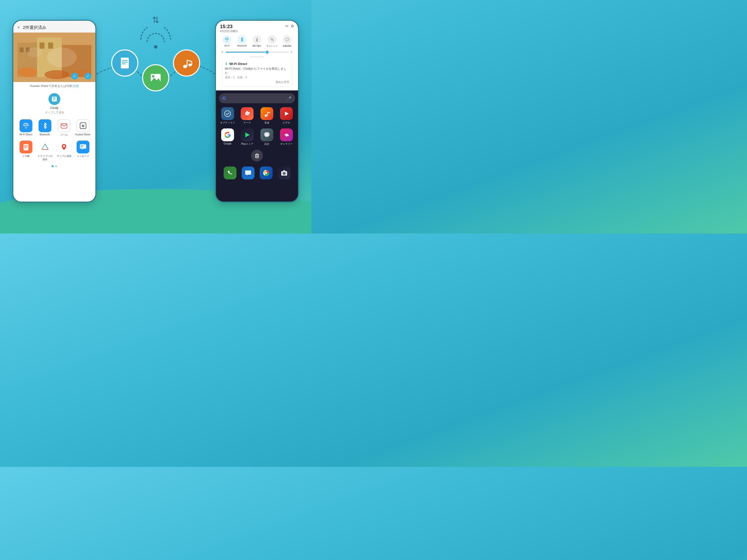 This screenshot has height=560, width=747. I want to click on maps-app-icon, so click(64, 147).